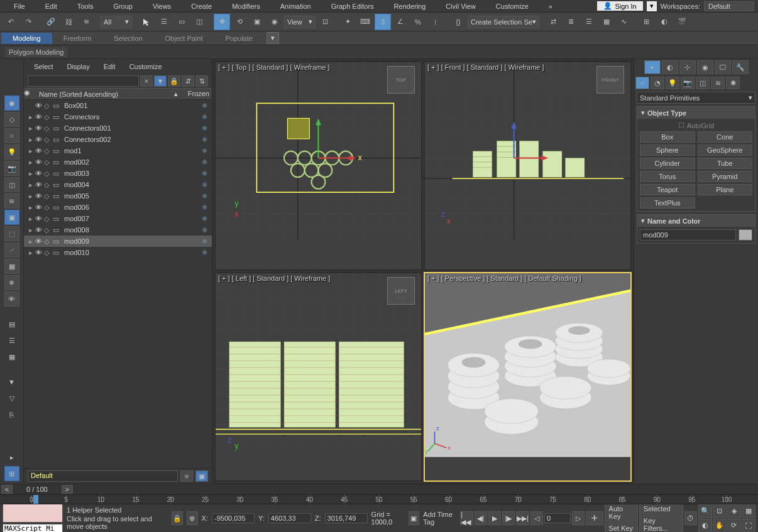 This screenshot has width=758, height=532. Describe the element at coordinates (103, 476) in the screenshot. I see `layer-dropdown: Default` at that location.